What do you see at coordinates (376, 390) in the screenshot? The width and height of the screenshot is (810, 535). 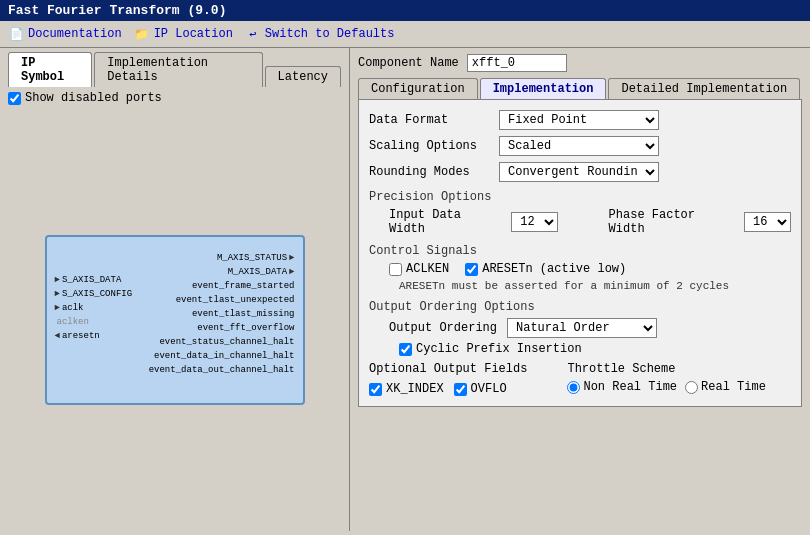 I see `xk-index-checkbox` at bounding box center [376, 390].